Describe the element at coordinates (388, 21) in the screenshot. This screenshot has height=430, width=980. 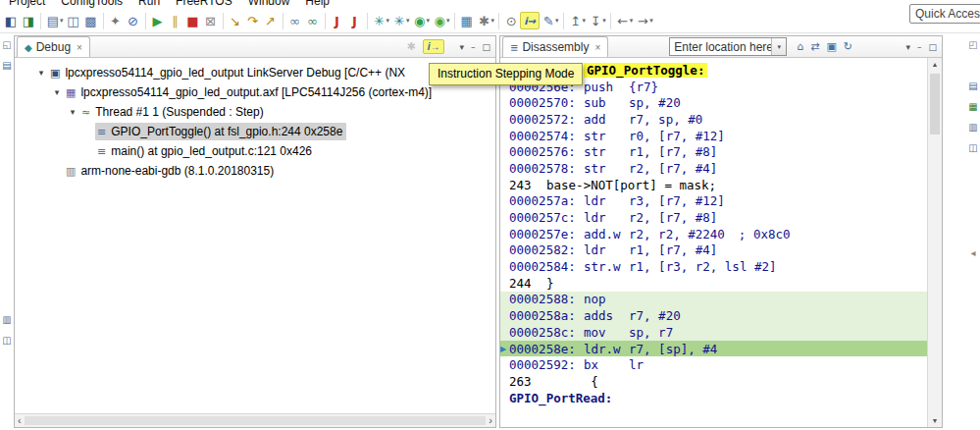
I see `probe-discovery-dropdown-icon: ▾` at that location.